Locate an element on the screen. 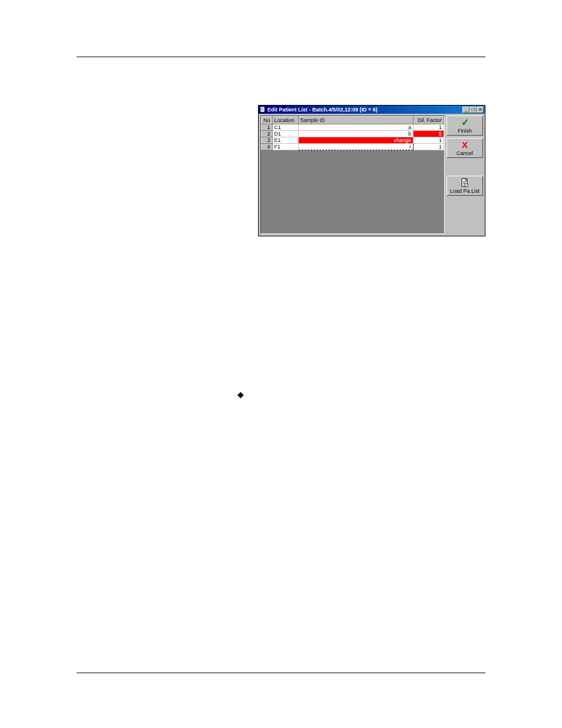 The width and height of the screenshot is (562, 728). table-row: 4F1r1 is located at coordinates (353, 147).